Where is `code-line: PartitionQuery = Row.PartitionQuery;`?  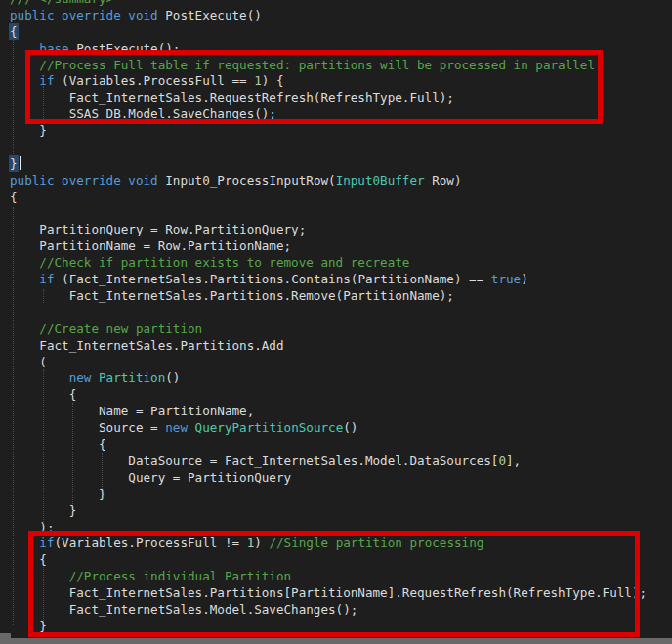
code-line: PartitionQuery = Row.PartitionQuery; is located at coordinates (328, 231).